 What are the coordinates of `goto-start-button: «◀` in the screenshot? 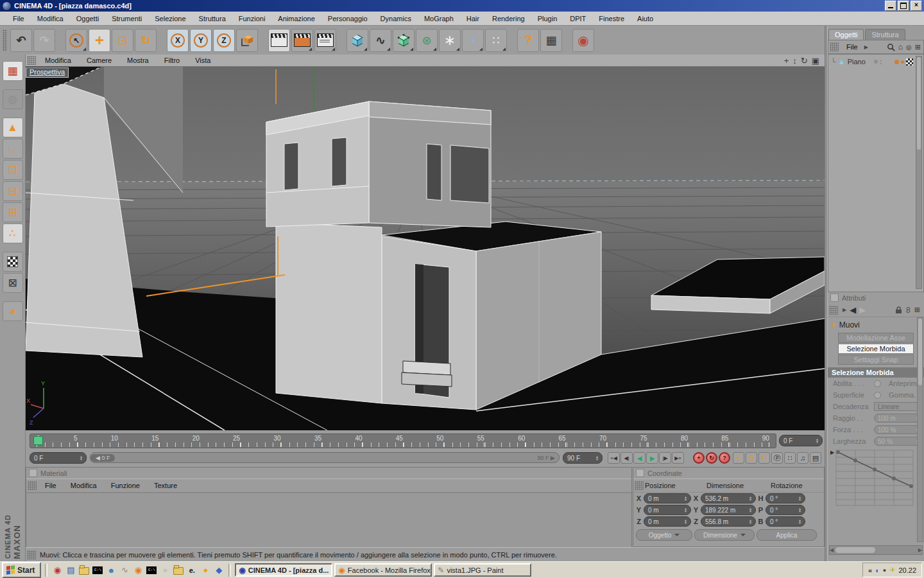 It's located at (613, 458).